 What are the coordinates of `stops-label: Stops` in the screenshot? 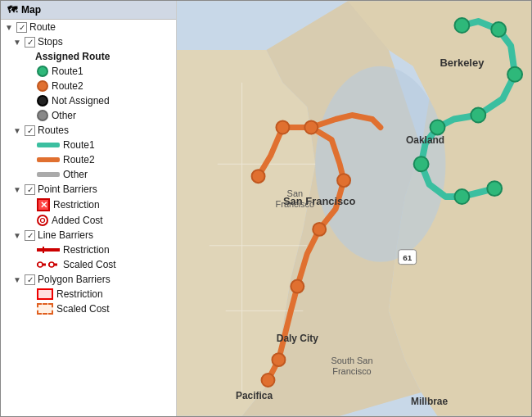 It's located at (51, 42).